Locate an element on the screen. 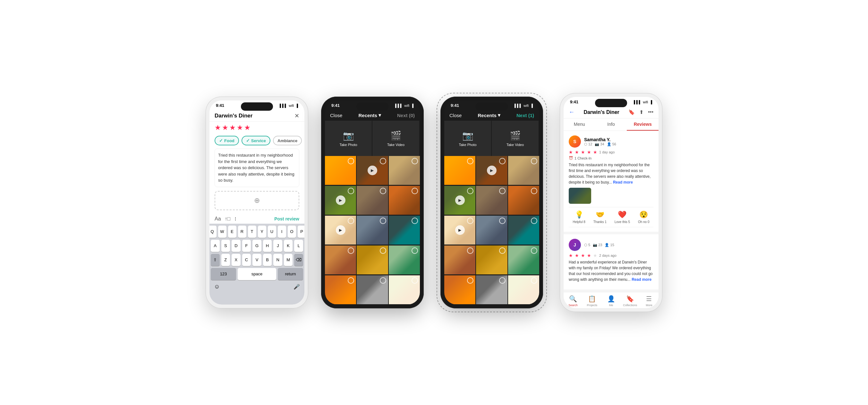 This screenshot has height=405, width=868. key-m: M is located at coordinates (288, 260).